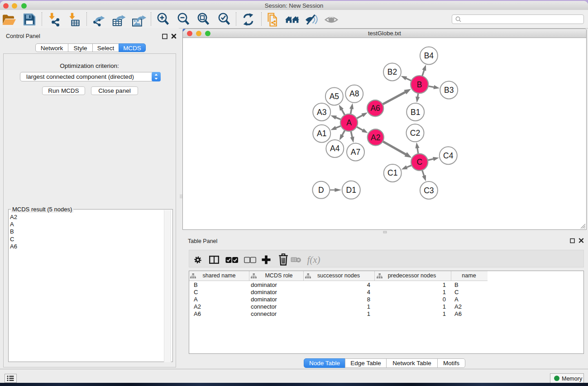 The image size is (588, 386). I want to click on svg-text: C, so click(419, 162).